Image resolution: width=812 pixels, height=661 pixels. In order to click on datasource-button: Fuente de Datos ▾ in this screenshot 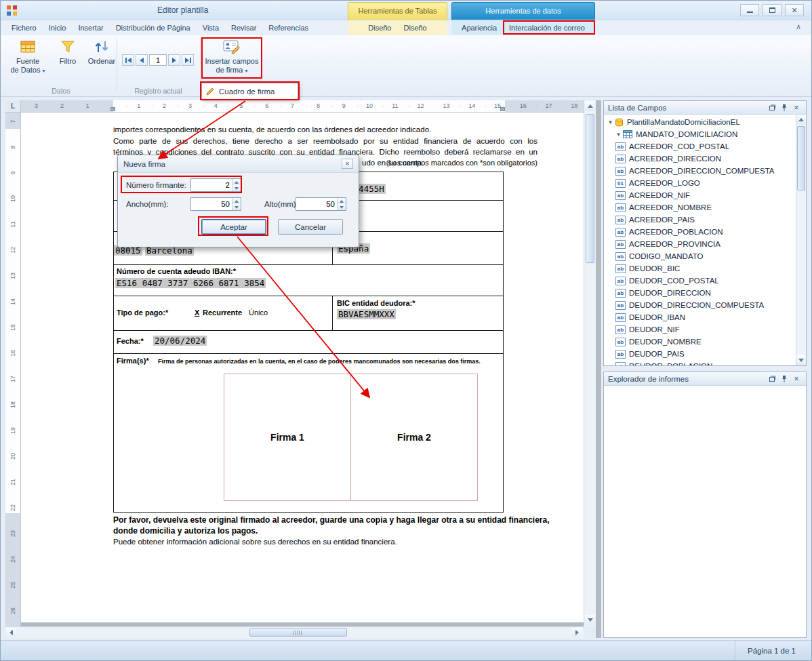, I will do `click(28, 57)`.